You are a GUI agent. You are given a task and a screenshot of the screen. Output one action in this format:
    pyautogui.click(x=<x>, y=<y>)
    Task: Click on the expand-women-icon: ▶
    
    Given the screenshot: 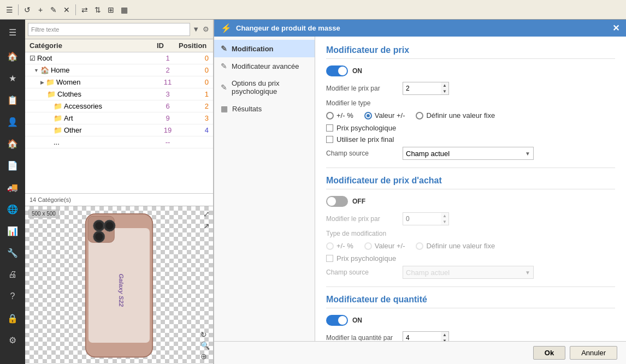 What is the action you would take?
    pyautogui.click(x=43, y=82)
    